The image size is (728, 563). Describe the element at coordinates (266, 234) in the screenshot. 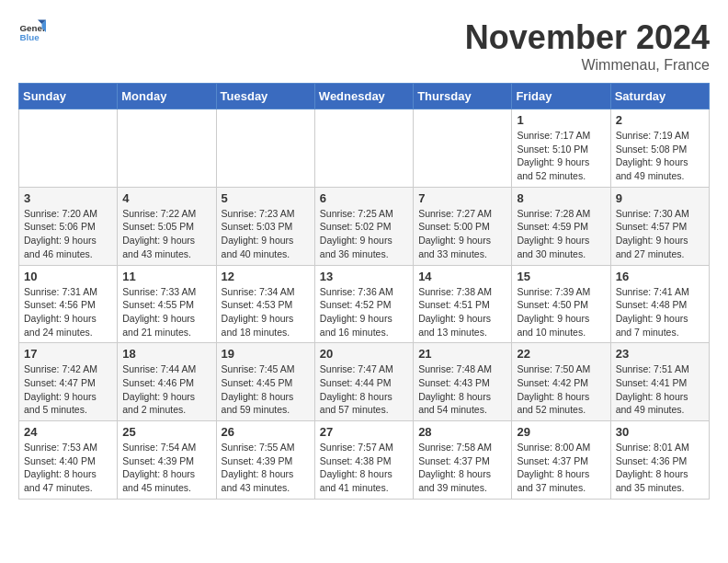

I see `day-info: Sunrise: 7:23 AM Sunset: 5:03 PM Dayligh…` at that location.